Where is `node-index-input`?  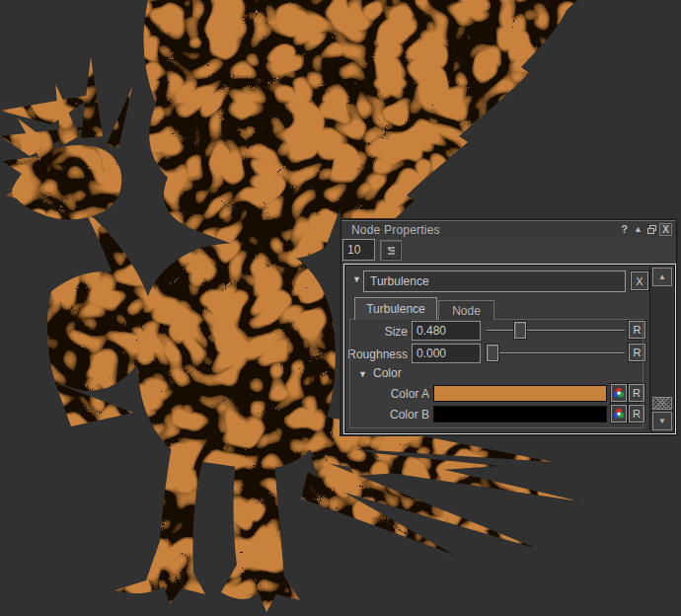 node-index-input is located at coordinates (359, 250).